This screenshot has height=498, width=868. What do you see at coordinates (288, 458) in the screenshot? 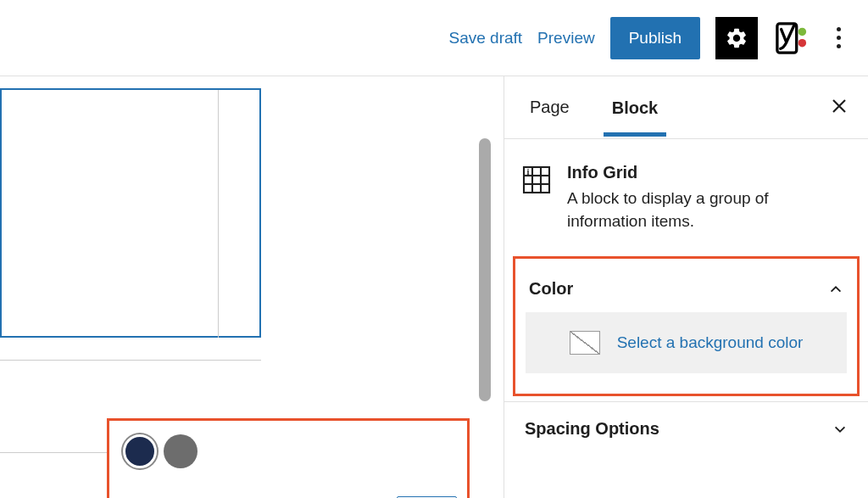
I see `color-picker-popover: Clear` at bounding box center [288, 458].